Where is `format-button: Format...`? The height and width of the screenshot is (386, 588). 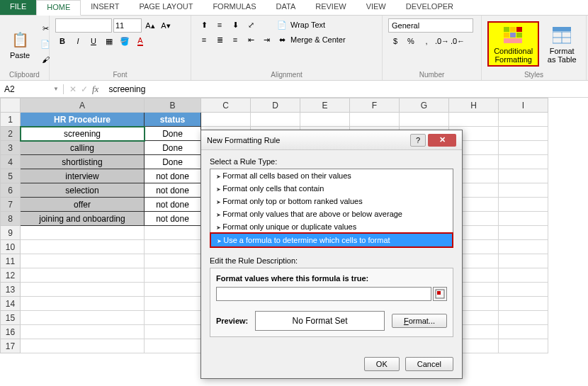 format-button: Format... is located at coordinates (419, 321).